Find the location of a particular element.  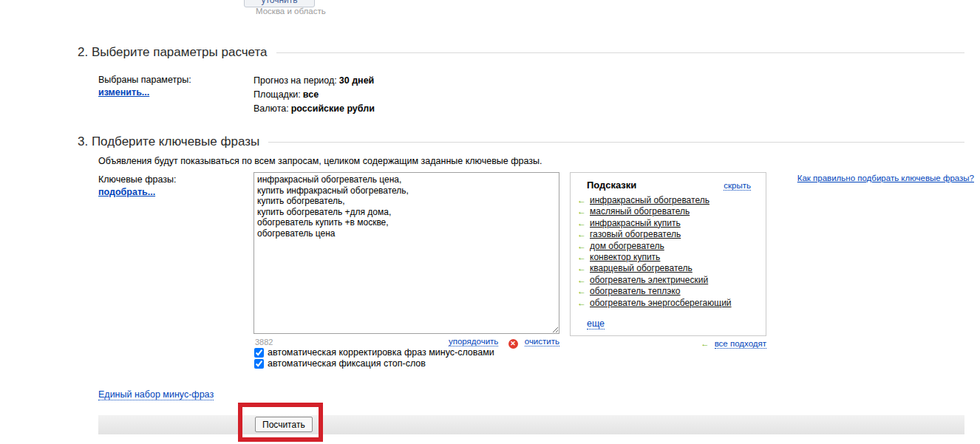

hints-header: Подсказки скрыть is located at coordinates (668, 184).